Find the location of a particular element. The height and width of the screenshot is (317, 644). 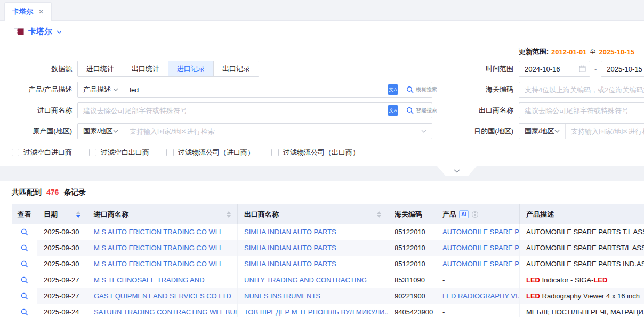

exporter-input is located at coordinates (581, 110).